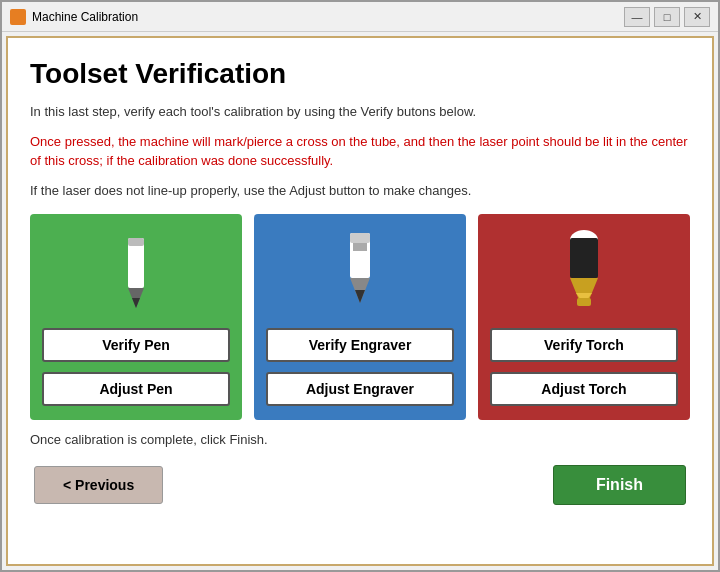 The height and width of the screenshot is (572, 720). Describe the element at coordinates (360, 317) in the screenshot. I see `engraver-card: Verify Engraver Adjust Engraver` at that location.